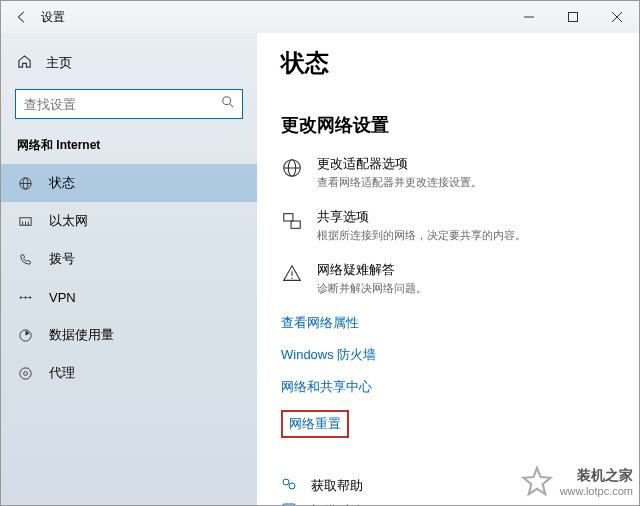 Image resolution: width=640 pixels, height=506 pixels. Describe the element at coordinates (596, 476) in the screenshot. I see `watermark-name: 装机之家` at that location.